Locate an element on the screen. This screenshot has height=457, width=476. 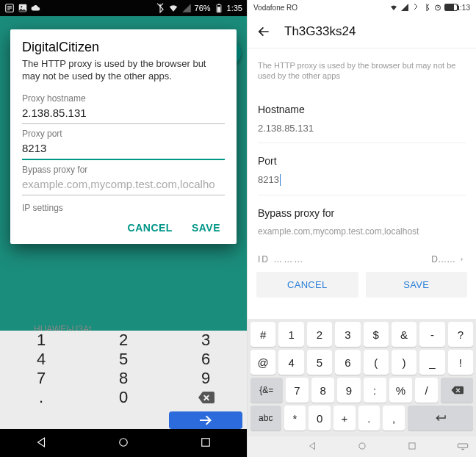
key-return is located at coordinates (441, 418).